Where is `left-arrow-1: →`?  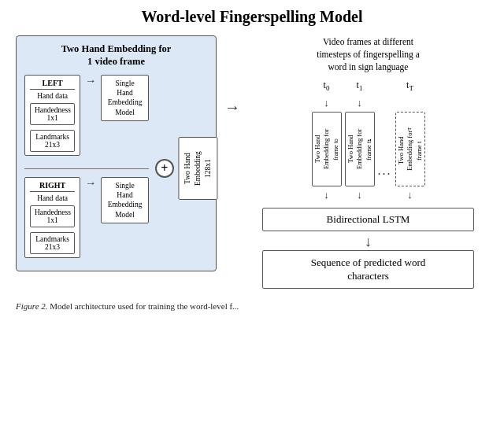
left-arrow-1: → is located at coordinates (91, 81).